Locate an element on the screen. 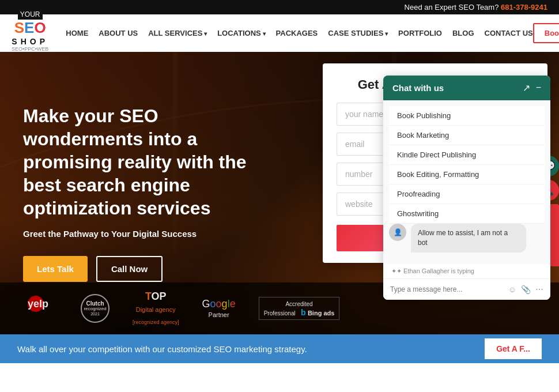 Image resolution: width=559 pixels, height=392 pixels. agent-avatar: 👤 is located at coordinates (398, 232).